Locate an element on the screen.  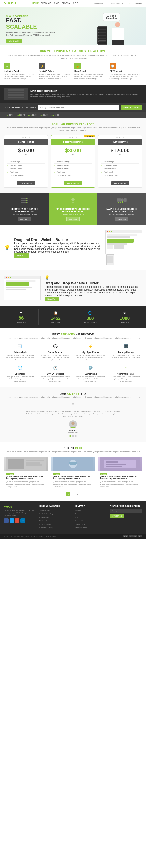
footer-link-privacy: Privacy Policy is located at coordinates (80, 524).